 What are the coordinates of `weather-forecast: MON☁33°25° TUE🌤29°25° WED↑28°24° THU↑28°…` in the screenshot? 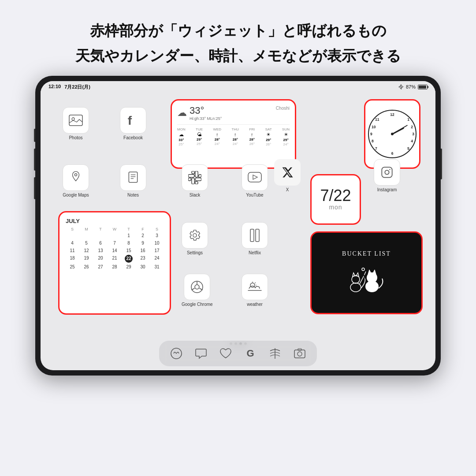 It's located at (234, 135).